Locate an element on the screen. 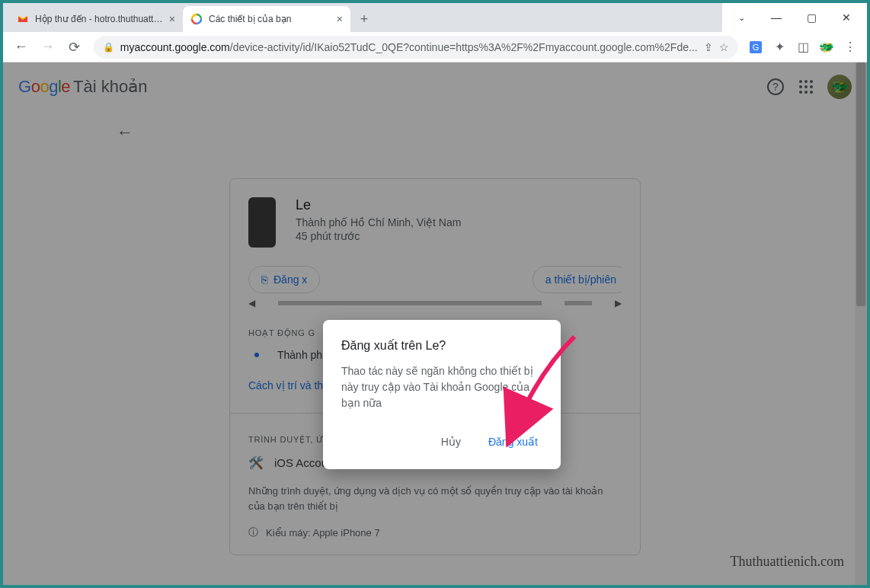  new-tab-button: + is located at coordinates (364, 19).